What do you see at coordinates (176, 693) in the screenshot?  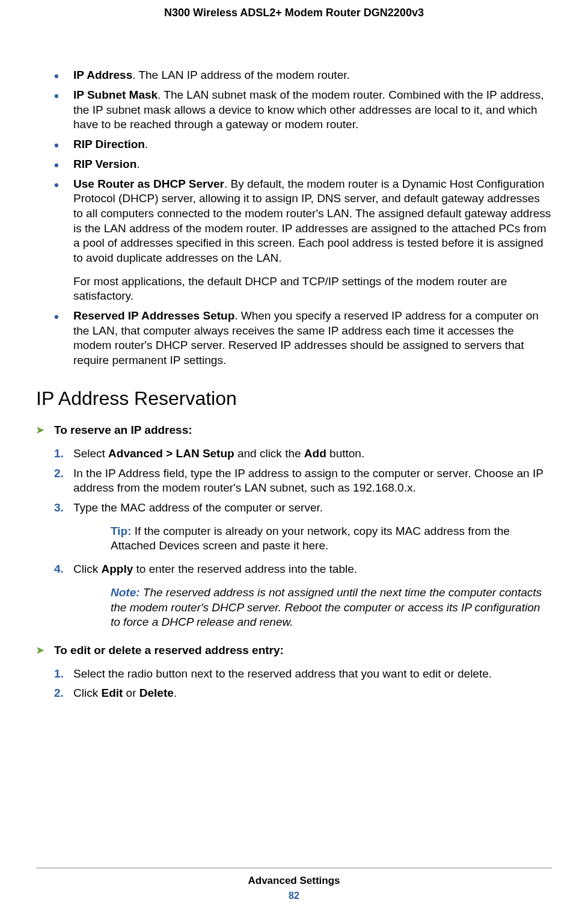 I see `step-text: .` at bounding box center [176, 693].